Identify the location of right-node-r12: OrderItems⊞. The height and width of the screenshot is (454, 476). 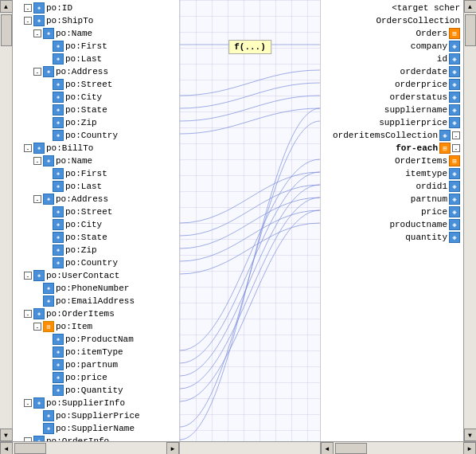
(392, 161).